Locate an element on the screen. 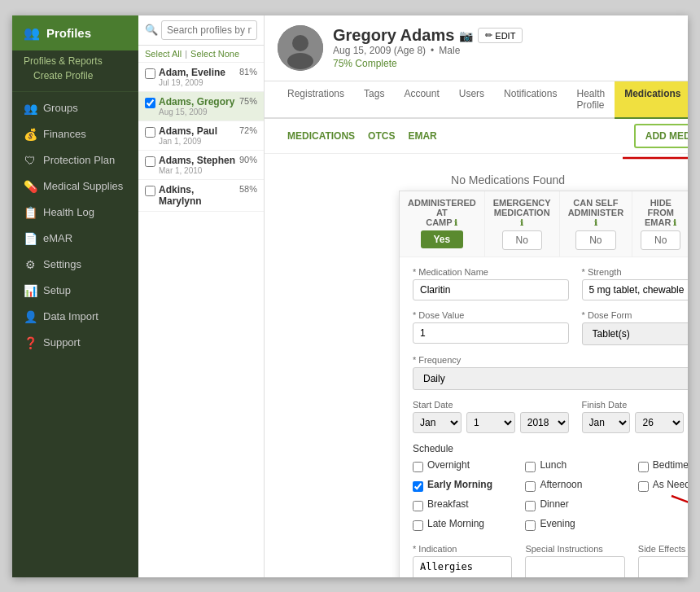 Image resolution: width=700 pixels, height=592 pixels. schedule-label: Schedule is located at coordinates (550, 449).